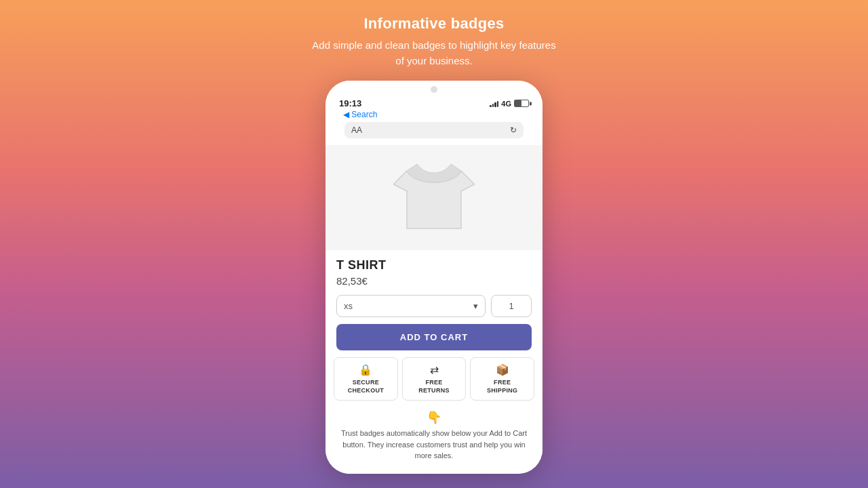 The image size is (868, 488). Describe the element at coordinates (366, 386) in the screenshot. I see `secure-checkout-label: SECURECHECKOUT` at that location.